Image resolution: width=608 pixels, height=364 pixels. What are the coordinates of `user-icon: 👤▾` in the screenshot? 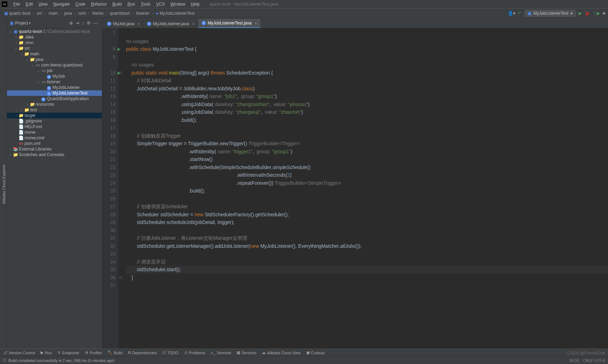 It's located at (512, 13).